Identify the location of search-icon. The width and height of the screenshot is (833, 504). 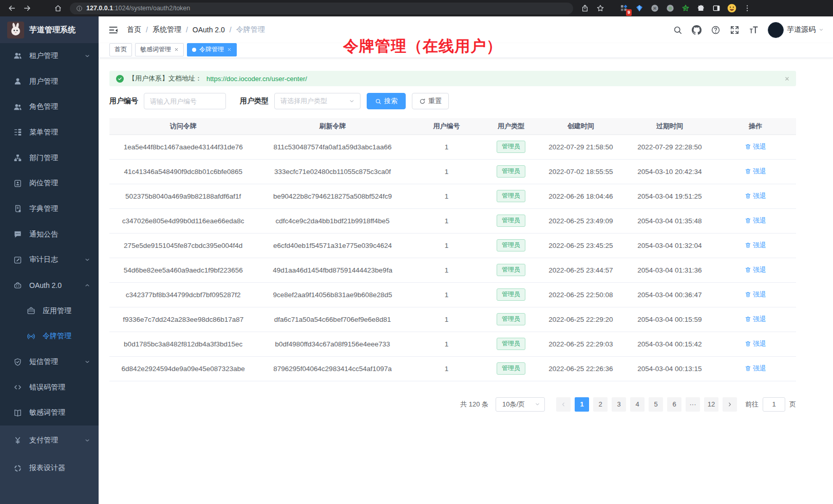
(678, 30).